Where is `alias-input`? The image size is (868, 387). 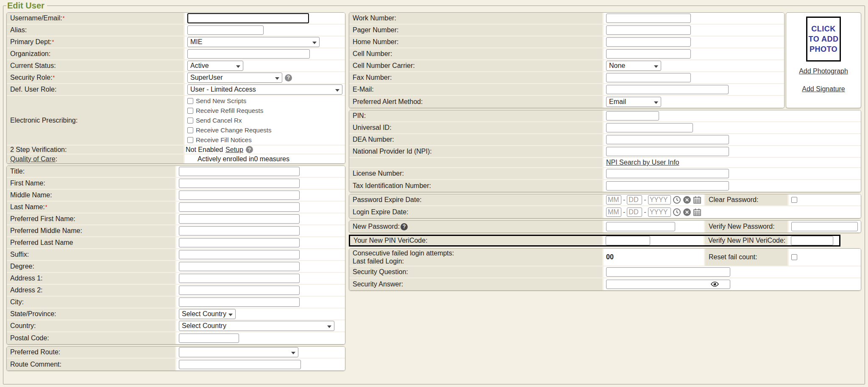
alias-input is located at coordinates (225, 30).